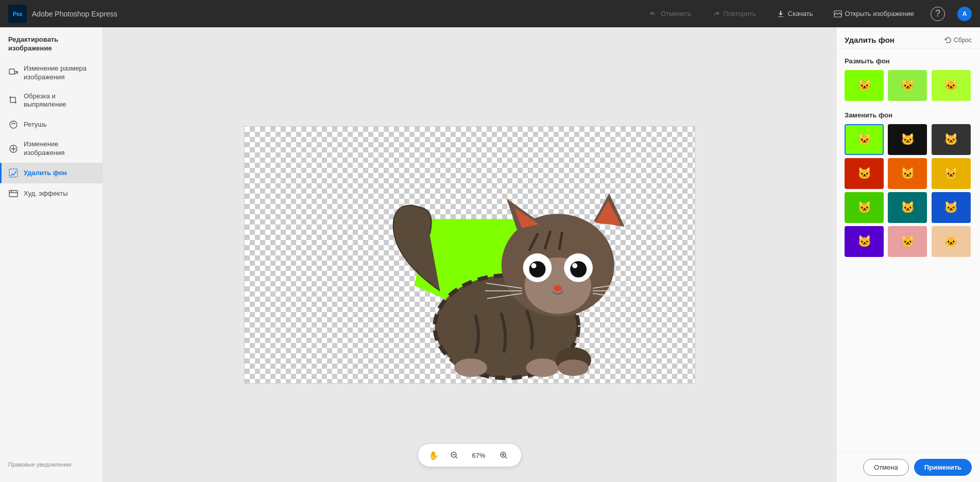  Describe the element at coordinates (908, 38) in the screenshot. I see `right-panel-header: Удалить фон Сброс` at that location.